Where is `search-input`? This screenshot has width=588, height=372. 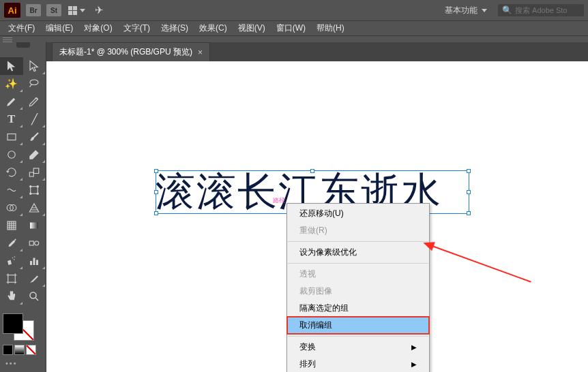 search-input is located at coordinates (547, 10).